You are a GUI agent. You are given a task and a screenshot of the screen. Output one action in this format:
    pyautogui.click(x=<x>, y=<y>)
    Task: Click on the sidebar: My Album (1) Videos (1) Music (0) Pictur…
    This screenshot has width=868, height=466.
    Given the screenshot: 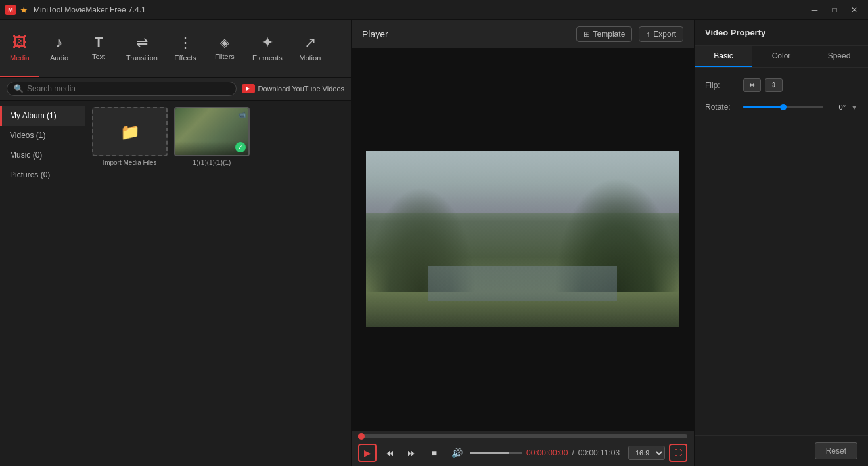 What is the action you would take?
    pyautogui.click(x=43, y=283)
    